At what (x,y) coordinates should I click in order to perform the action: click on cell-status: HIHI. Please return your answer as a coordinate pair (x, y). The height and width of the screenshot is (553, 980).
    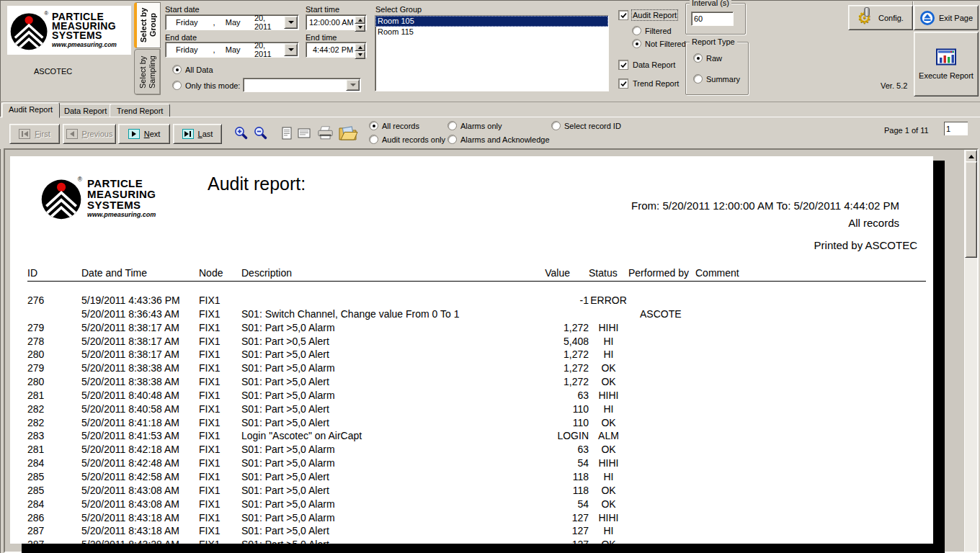
    Looking at the image, I should click on (608, 396).